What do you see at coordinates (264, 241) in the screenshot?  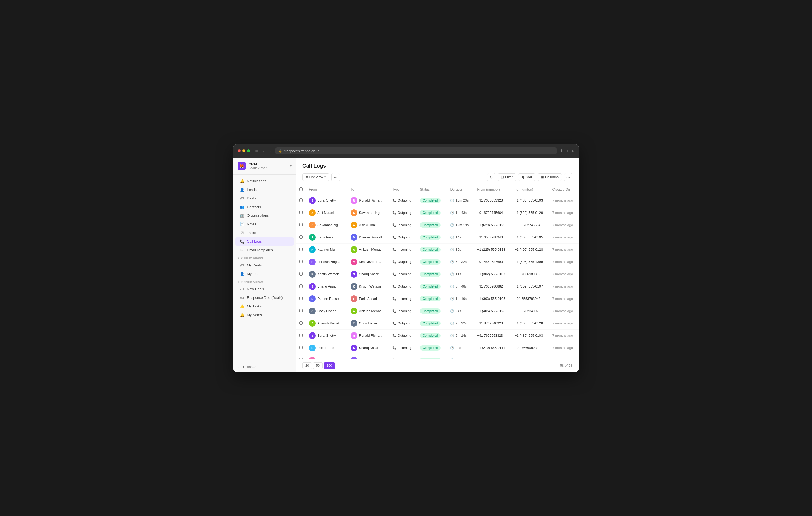 I see `sidebar-item-call-logs: 📞 Call Logs` at bounding box center [264, 241].